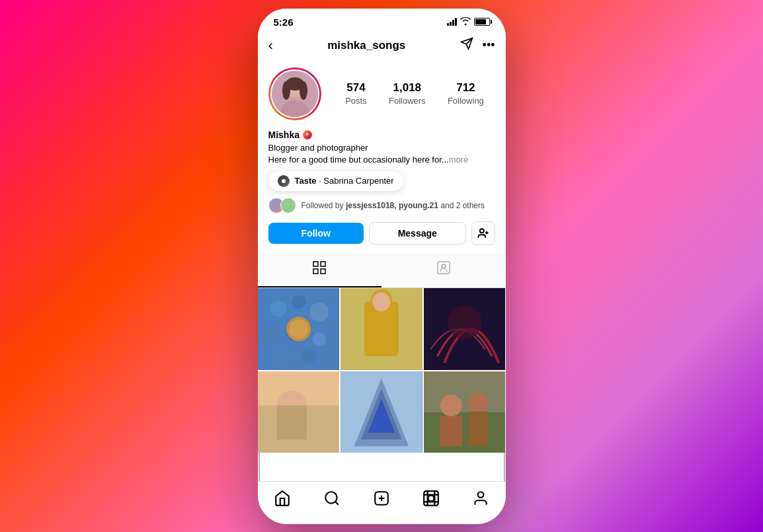 This screenshot has height=532, width=763. What do you see at coordinates (382, 370) in the screenshot?
I see `photo-grid` at bounding box center [382, 370].